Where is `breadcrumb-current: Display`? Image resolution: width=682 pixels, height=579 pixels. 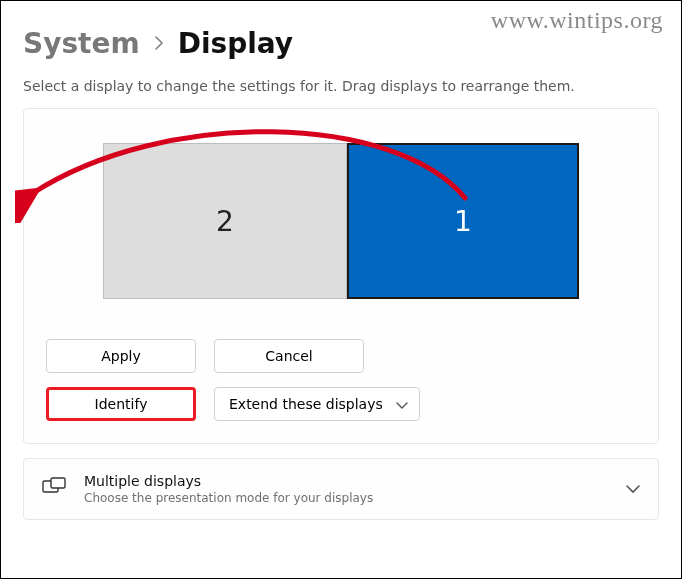
breadcrumb-current: Display is located at coordinates (236, 44).